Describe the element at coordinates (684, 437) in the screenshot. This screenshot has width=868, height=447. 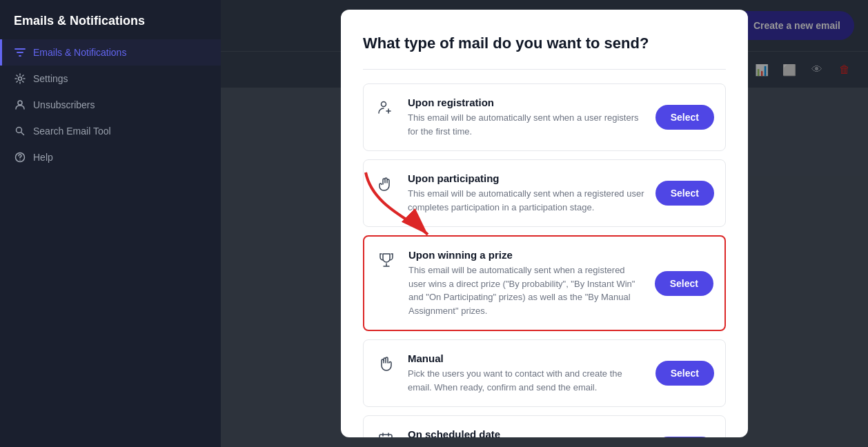
I see `select-button-scheduled-date: Select` at that location.